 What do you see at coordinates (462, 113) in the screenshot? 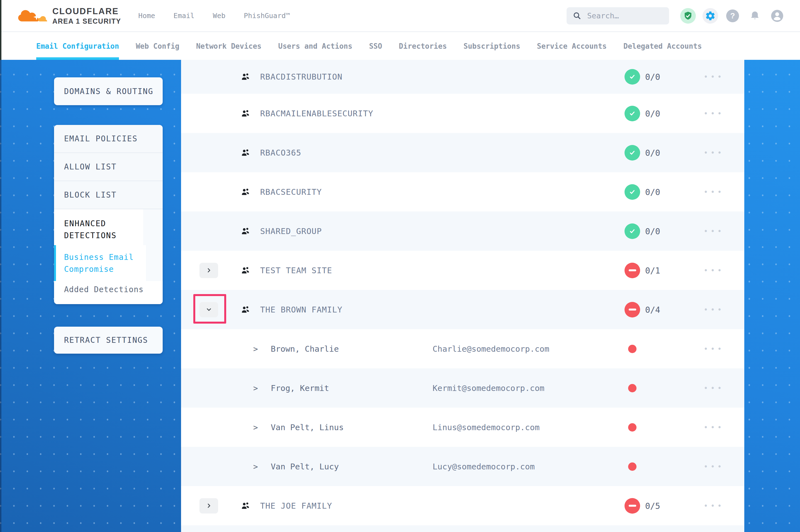
I see `group-row: RBACMAILENABLESECURITY 0/0 •••` at bounding box center [462, 113].